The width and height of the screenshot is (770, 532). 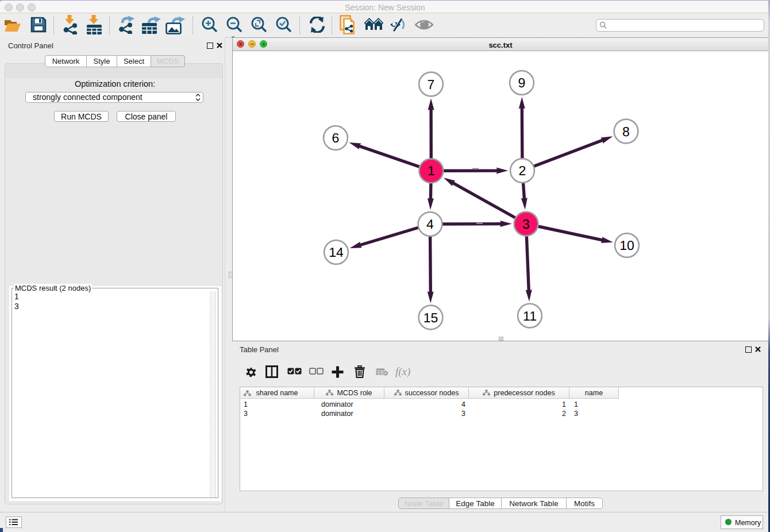 What do you see at coordinates (626, 132) in the screenshot?
I see `svg-text: 8` at bounding box center [626, 132].